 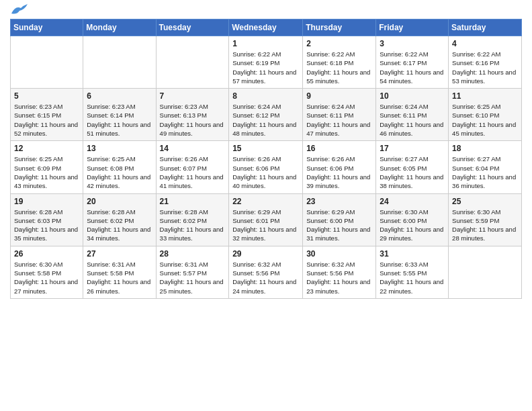 What do you see at coordinates (485, 44) in the screenshot?
I see `day-number: 4` at bounding box center [485, 44].